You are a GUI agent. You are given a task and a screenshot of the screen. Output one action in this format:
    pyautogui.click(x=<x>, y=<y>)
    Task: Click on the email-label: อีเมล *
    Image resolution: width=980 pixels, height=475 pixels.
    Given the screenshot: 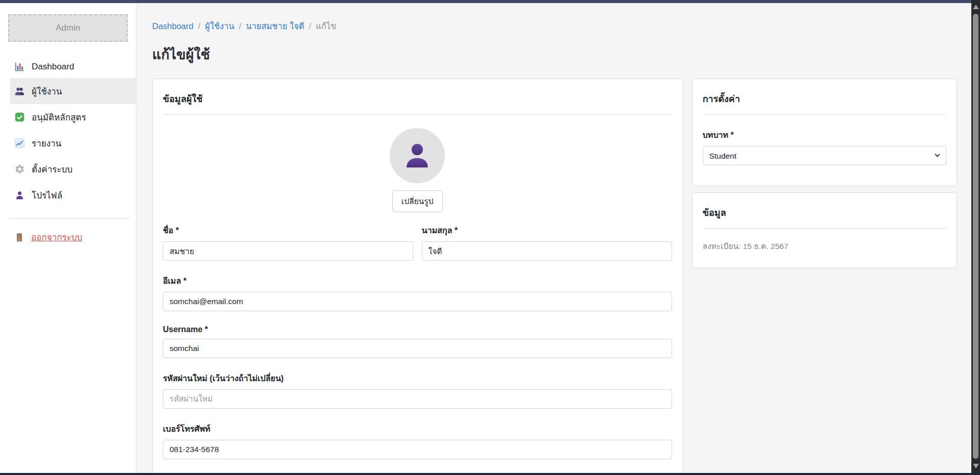 What is the action you would take?
    pyautogui.click(x=418, y=281)
    